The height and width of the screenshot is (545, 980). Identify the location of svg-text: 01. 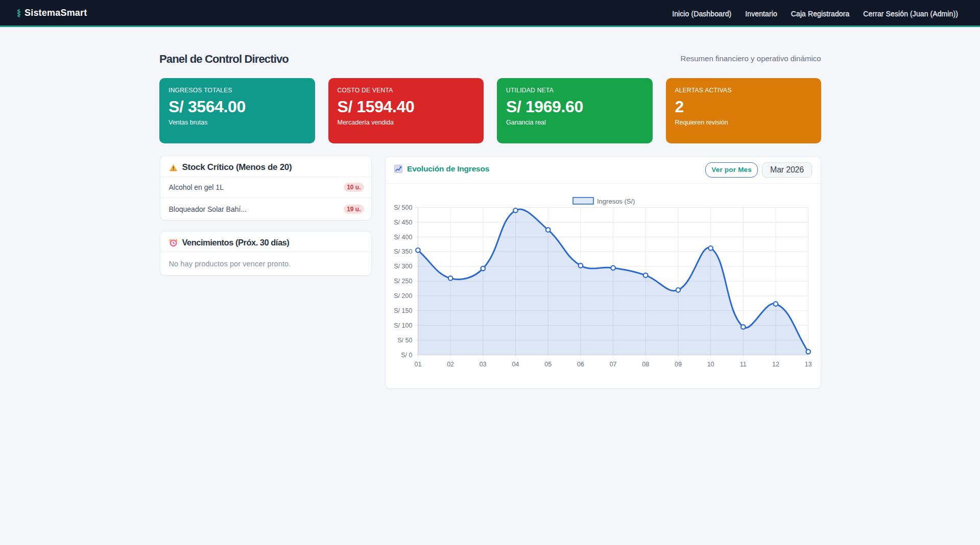
(418, 364).